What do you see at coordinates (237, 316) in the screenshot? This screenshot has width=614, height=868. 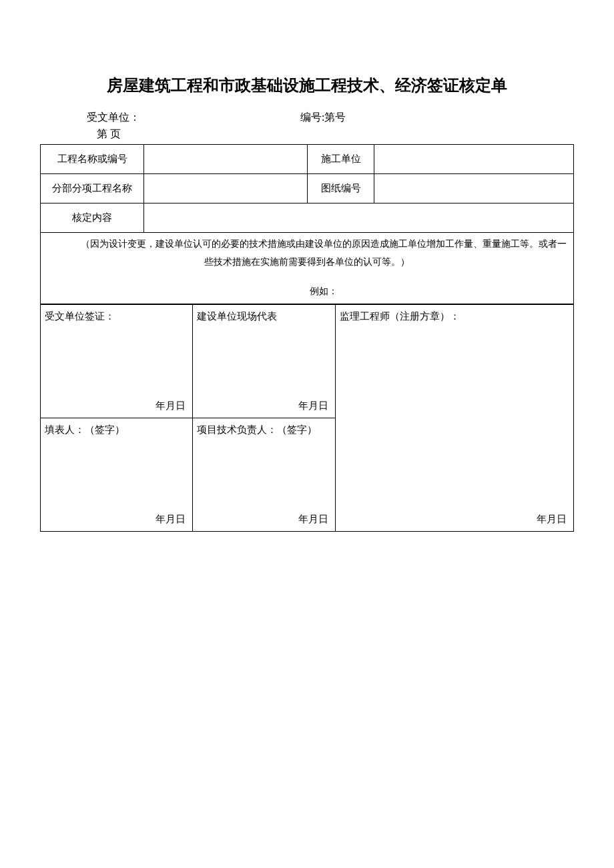 I see `sig-owner-rep-label: 建设单位现场代表` at bounding box center [237, 316].